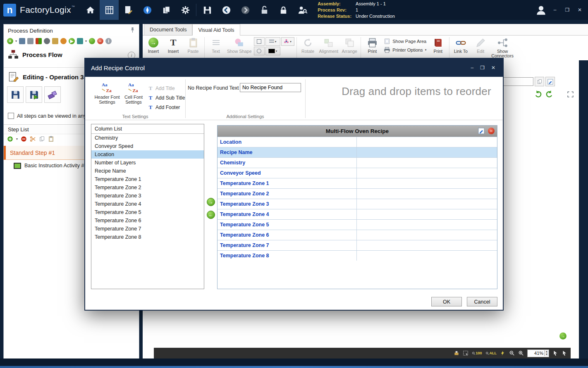  I want to click on edit-button: Edit, so click(480, 48).